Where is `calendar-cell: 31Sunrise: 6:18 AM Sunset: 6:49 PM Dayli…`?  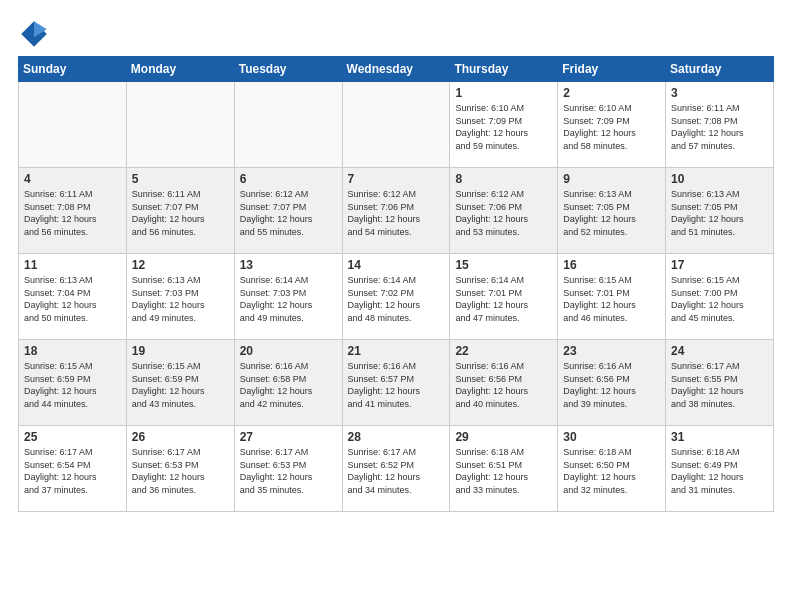 calendar-cell: 31Sunrise: 6:18 AM Sunset: 6:49 PM Dayli… is located at coordinates (720, 469).